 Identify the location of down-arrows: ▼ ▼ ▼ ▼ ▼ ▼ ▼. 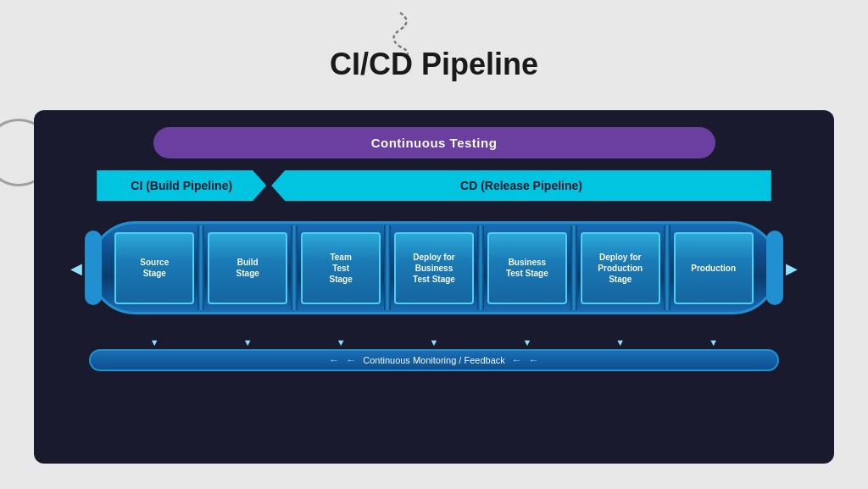
(434, 343).